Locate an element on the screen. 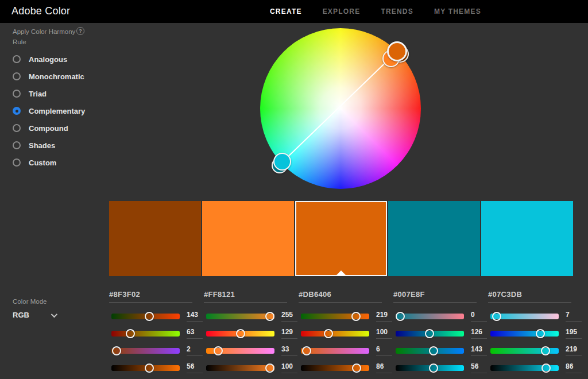 Image resolution: width=588 pixels, height=379 pixels. rule-option-custom: Custom is located at coordinates (49, 163).